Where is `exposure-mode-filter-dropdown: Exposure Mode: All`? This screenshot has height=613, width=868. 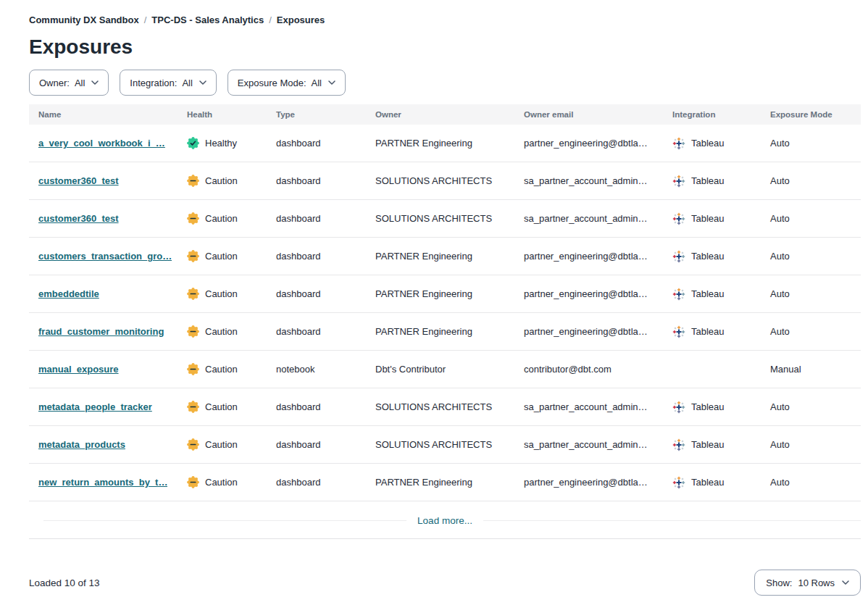
exposure-mode-filter-dropdown: Exposure Mode: All is located at coordinates (287, 83).